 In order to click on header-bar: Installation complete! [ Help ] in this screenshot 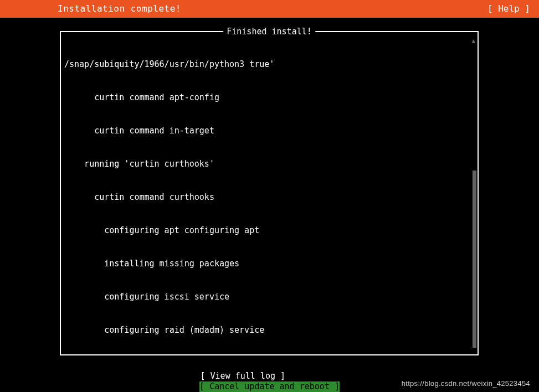, I will do `click(269, 9)`.